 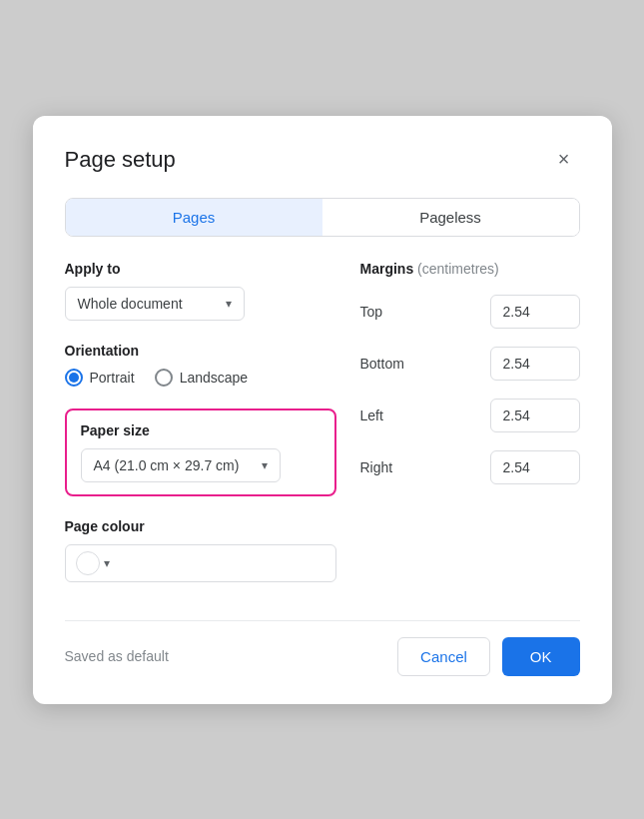 I want to click on orientation-label: Orientation, so click(x=201, y=351).